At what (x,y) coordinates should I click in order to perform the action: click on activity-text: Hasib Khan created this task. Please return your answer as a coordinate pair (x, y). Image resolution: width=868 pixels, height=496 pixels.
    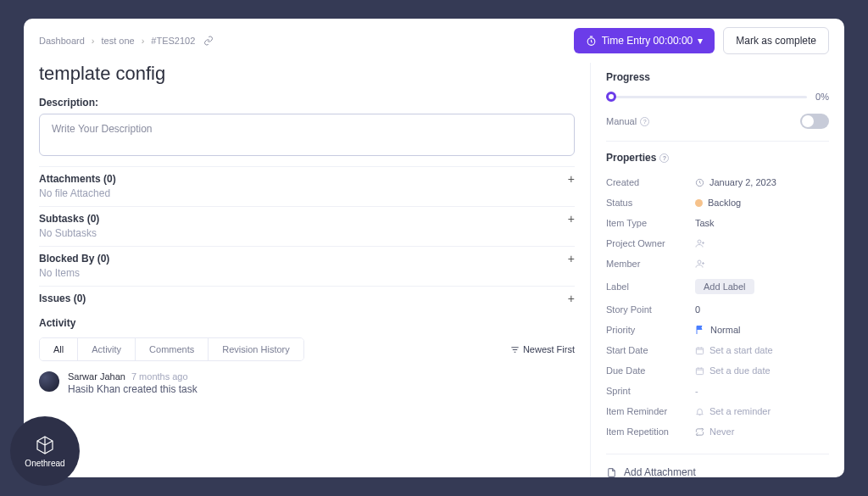
    Looking at the image, I should click on (132, 389).